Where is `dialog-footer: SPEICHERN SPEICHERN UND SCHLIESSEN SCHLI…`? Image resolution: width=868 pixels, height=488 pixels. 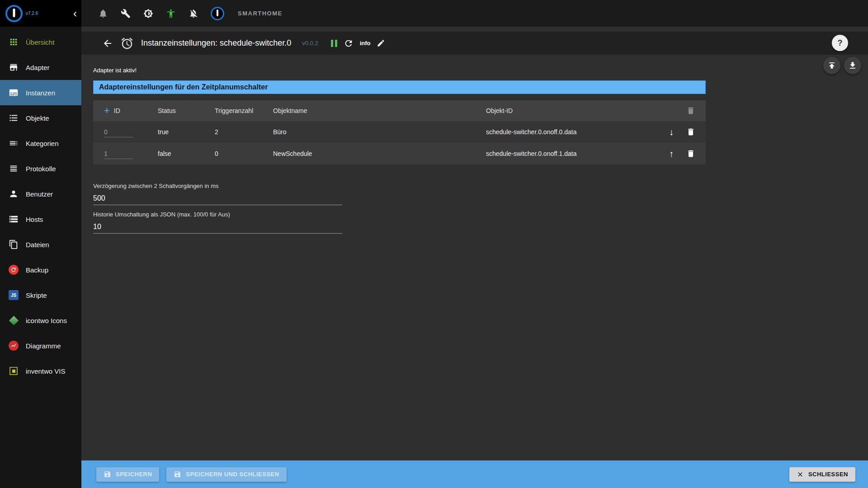 dialog-footer: SPEICHERN SPEICHERN UND SCHLIESSEN SCHLI… is located at coordinates (475, 474).